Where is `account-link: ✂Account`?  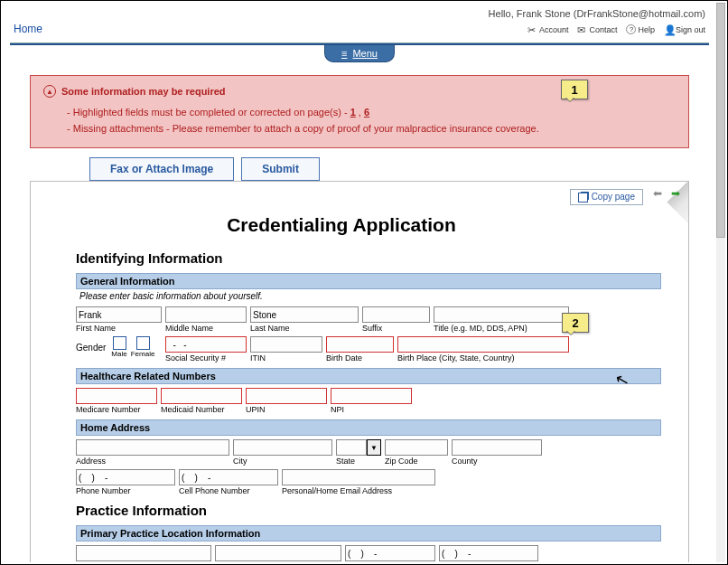 account-link: ✂Account is located at coordinates (548, 29).